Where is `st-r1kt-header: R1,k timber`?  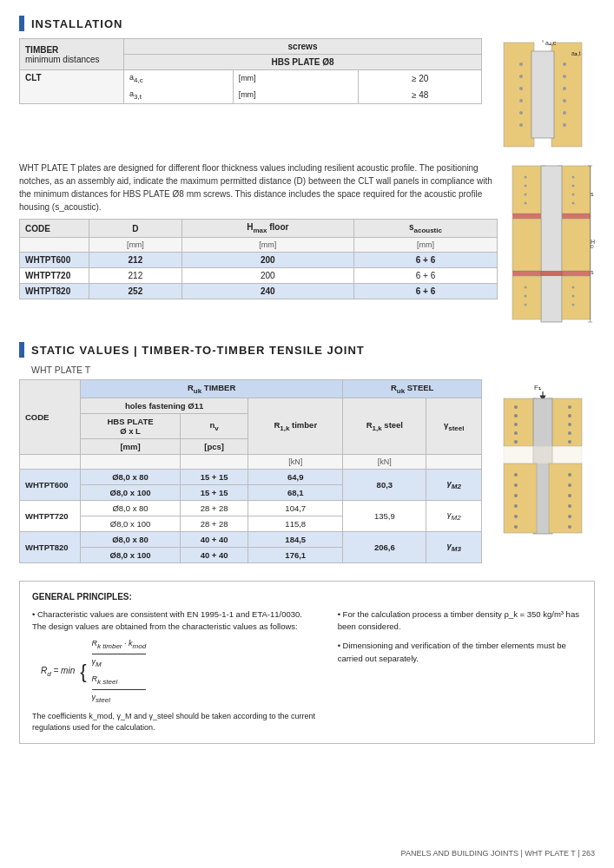
st-r1kt-header: R1,k timber is located at coordinates (295, 425).